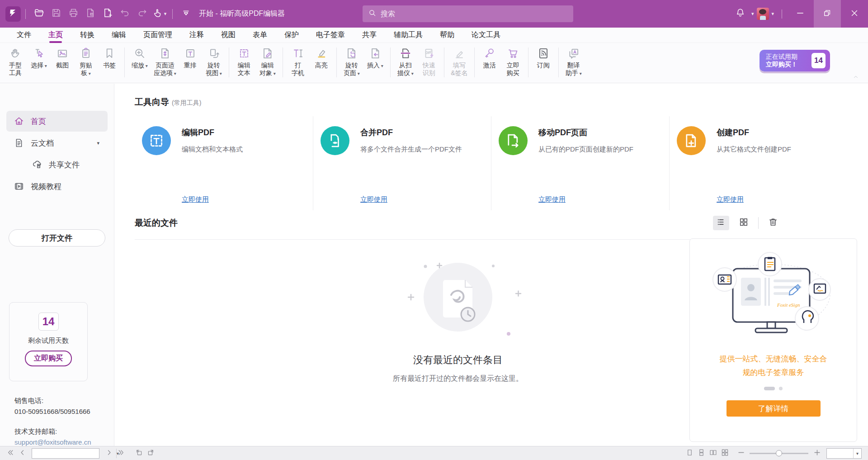 Image resolution: width=868 pixels, height=460 pixels. Describe the element at coordinates (108, 14) in the screenshot. I see `create-doc-button` at that location.